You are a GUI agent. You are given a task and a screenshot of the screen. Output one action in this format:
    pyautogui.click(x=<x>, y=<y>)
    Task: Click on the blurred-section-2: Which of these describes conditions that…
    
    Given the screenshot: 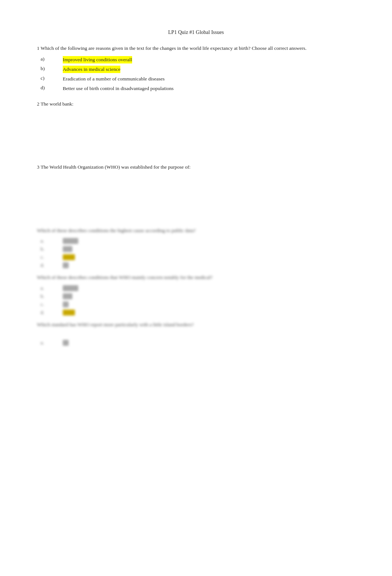 What is the action you would take?
    pyautogui.click(x=196, y=294)
    